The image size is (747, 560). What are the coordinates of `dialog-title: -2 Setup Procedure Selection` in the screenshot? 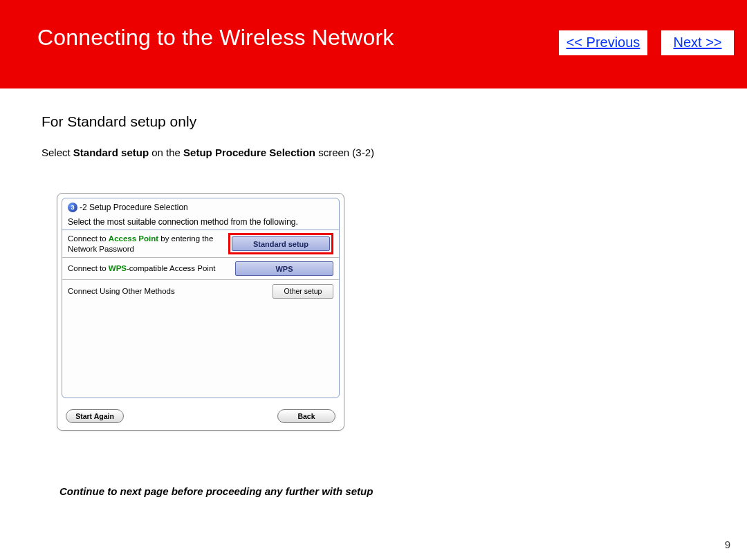 It's located at (134, 207).